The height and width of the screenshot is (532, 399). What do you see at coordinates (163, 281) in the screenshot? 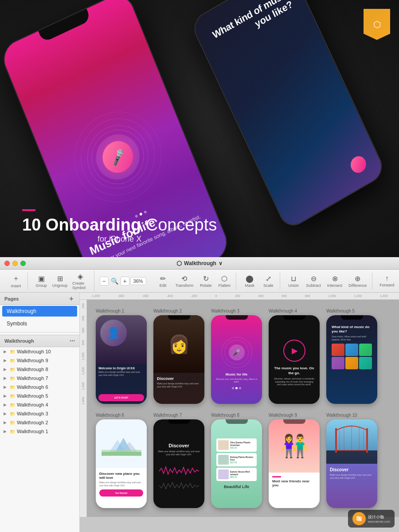
I see `edit-button: ✏ Edit` at bounding box center [163, 281].